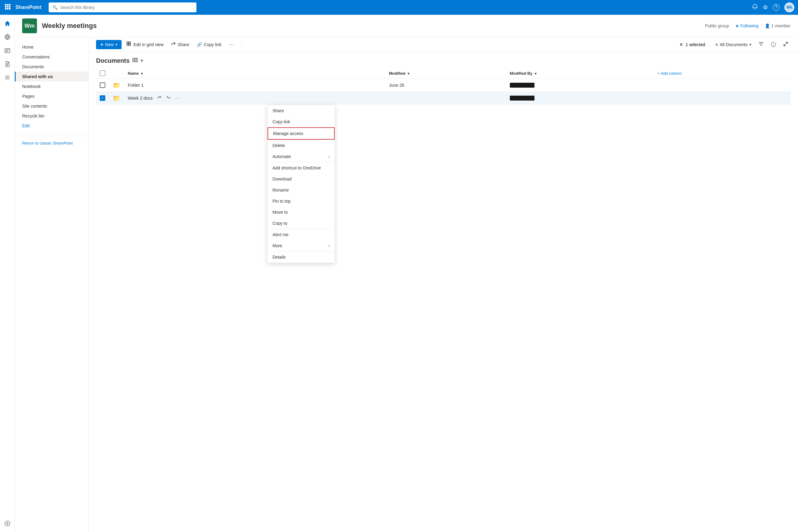  Describe the element at coordinates (142, 60) in the screenshot. I see `heading-chevron-icon: ▾` at that location.